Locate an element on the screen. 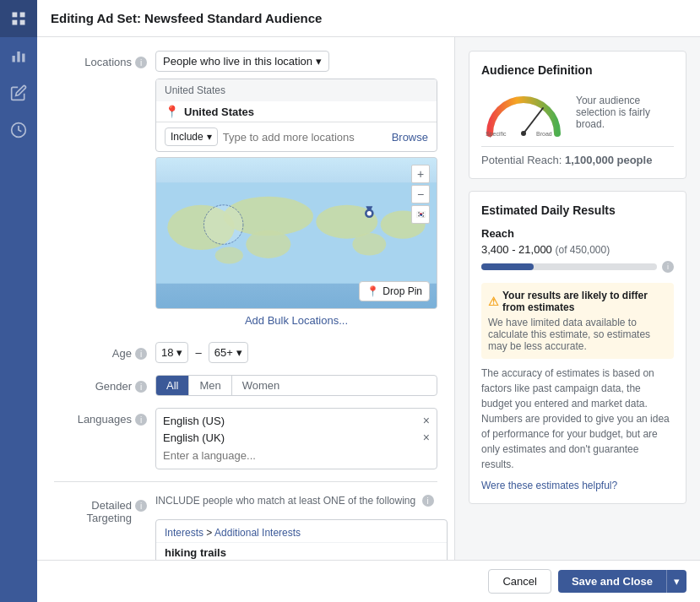  gender-button-group: All Men Women is located at coordinates (296, 385).